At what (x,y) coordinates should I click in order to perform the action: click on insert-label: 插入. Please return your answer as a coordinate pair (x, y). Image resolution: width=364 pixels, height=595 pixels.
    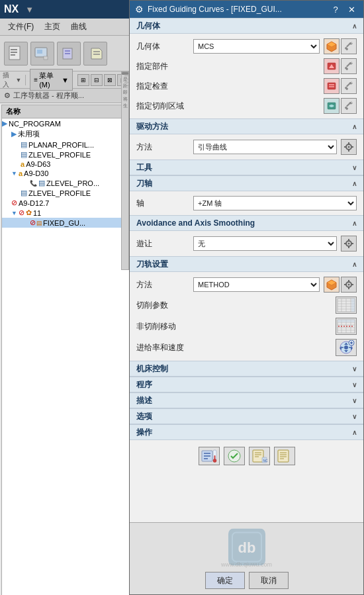
    Looking at the image, I should click on (8, 80).